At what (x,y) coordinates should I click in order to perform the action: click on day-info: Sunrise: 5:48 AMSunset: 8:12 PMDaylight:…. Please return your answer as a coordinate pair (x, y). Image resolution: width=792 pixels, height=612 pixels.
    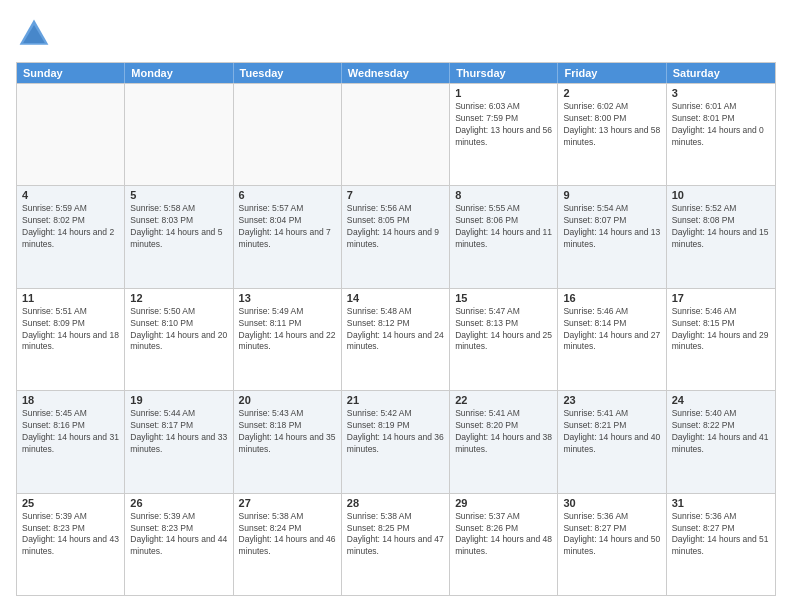
    Looking at the image, I should click on (396, 330).